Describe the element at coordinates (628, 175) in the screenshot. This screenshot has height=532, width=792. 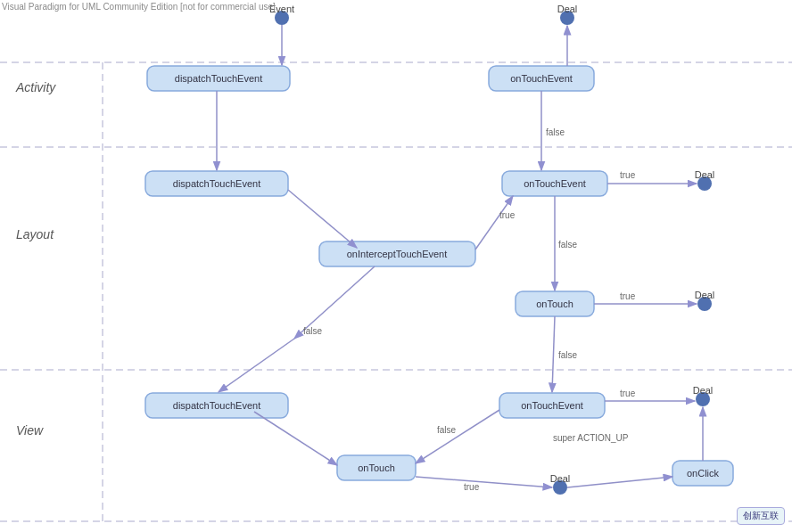
I see `true2-label: true` at that location.